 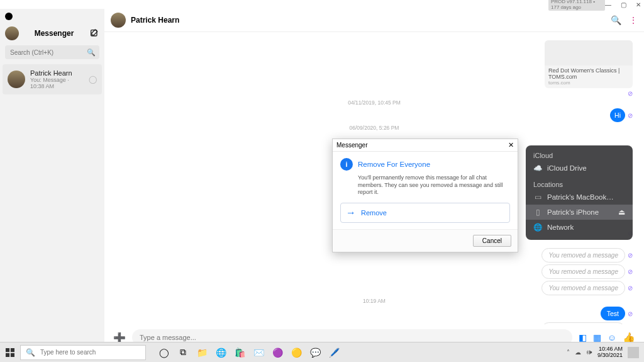 What do you see at coordinates (589, 64) in the screenshot?
I see `link-preview-card: Red Dot Women's Classics | TOMS.com toms…` at bounding box center [589, 64].